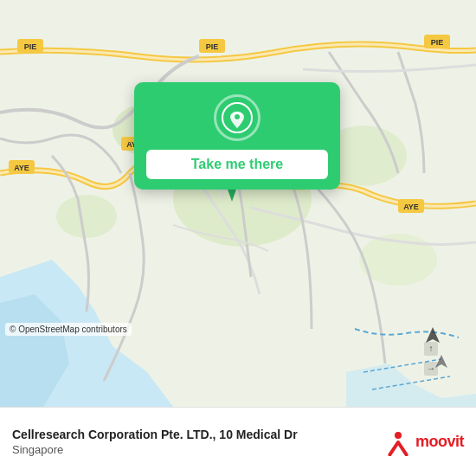  Describe the element at coordinates (194, 441) in the screenshot. I see `location-info: Cellresearch Corporation Pte. LTD., 10 M…` at that location.